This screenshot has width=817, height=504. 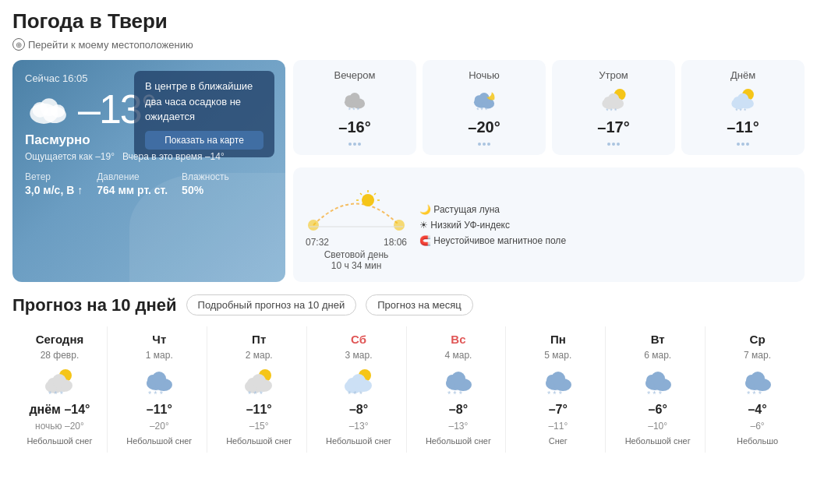 I want to click on snow-dots-evening, so click(x=355, y=144).